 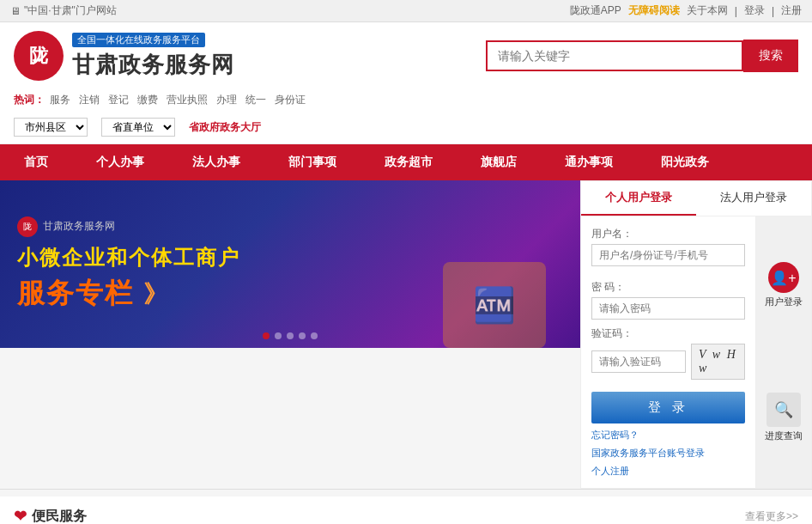 I want to click on hot-item-3: 登记, so click(x=118, y=100).